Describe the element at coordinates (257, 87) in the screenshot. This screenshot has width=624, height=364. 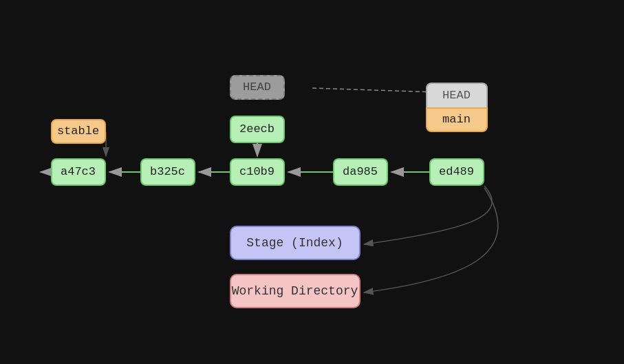
I see `label-head-ghost: HEAD` at that location.